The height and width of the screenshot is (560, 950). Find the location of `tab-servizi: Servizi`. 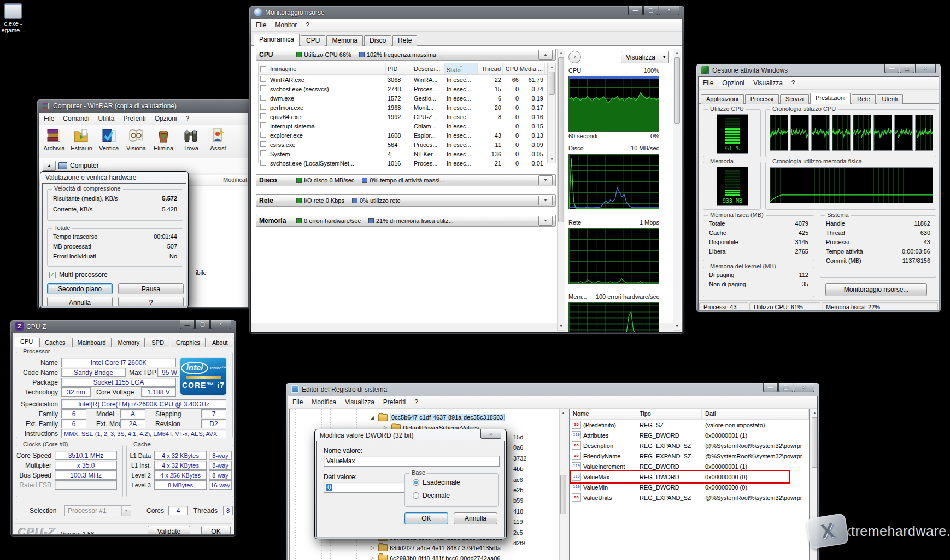

tab-servizi: Servizi is located at coordinates (795, 99).